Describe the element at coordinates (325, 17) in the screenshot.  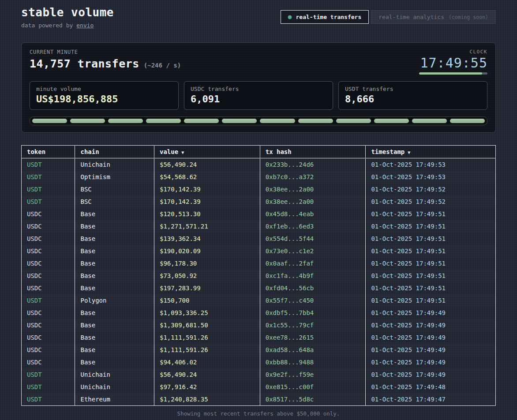
I see `tab-real-time-transfers: real-time transfers` at that location.